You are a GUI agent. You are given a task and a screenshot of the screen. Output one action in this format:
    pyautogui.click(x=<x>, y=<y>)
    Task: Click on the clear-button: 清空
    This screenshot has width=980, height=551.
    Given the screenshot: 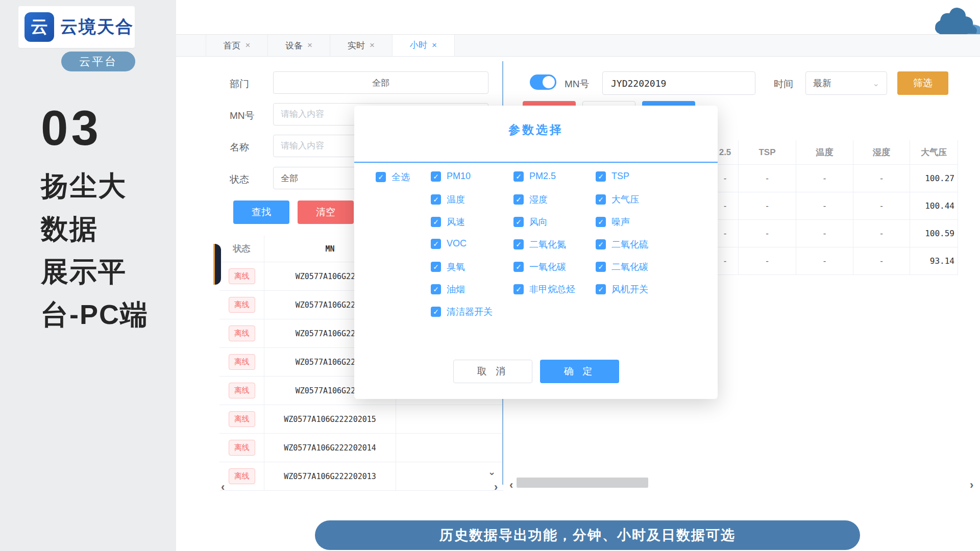 What is the action you would take?
    pyautogui.click(x=326, y=212)
    